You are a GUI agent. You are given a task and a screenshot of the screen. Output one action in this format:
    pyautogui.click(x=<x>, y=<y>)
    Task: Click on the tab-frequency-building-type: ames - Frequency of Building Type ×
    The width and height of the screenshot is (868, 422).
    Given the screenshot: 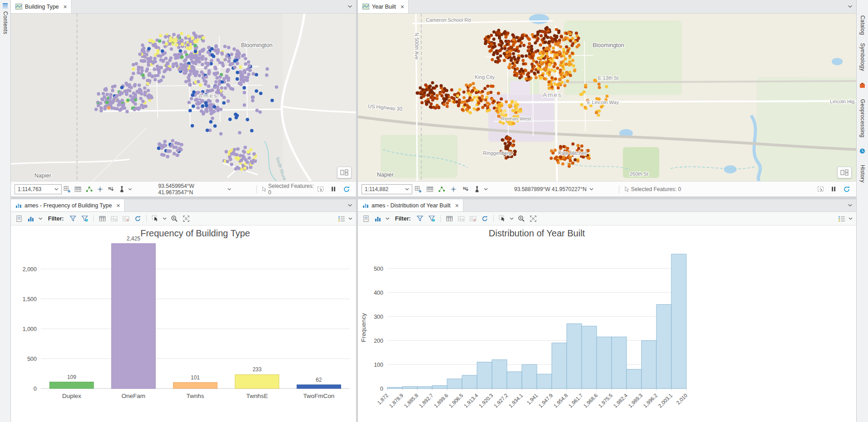 What is the action you would take?
    pyautogui.click(x=68, y=206)
    